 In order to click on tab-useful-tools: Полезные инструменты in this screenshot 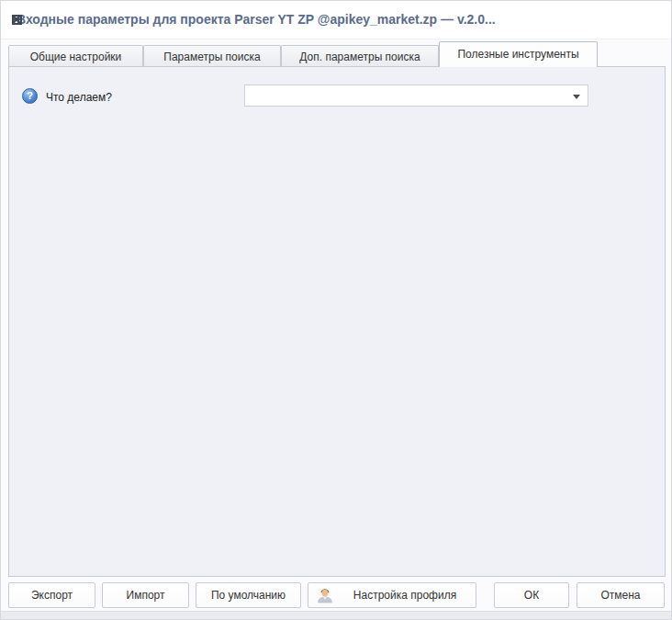, I will do `click(518, 54)`.